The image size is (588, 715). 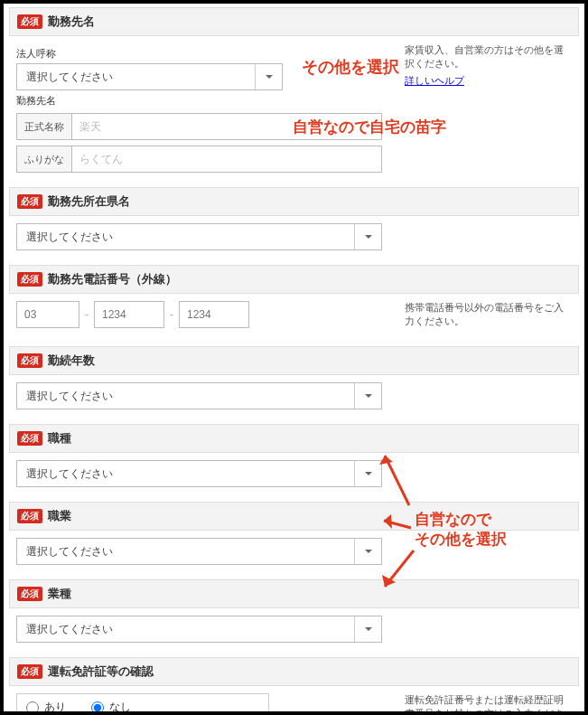 What do you see at coordinates (199, 237) in the screenshot?
I see `select-prefecture: 選択してください` at bounding box center [199, 237].